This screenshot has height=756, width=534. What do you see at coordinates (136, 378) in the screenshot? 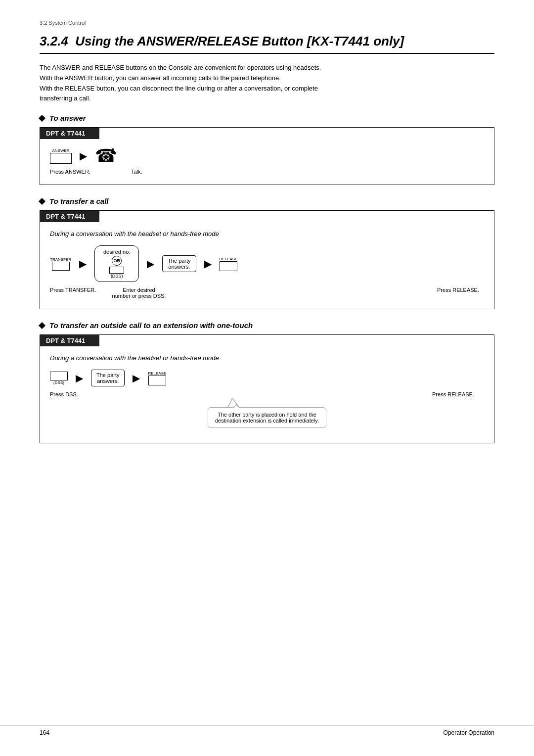
I see `arrow-icon-6: ▶` at bounding box center [136, 378].